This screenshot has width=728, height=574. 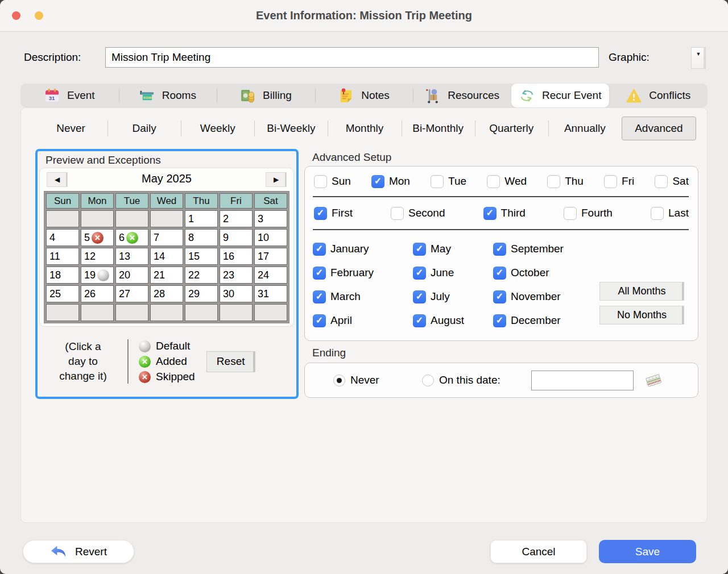 I want to click on calendar-legend-area: (Click a day to change it) DefaultAddedS…, so click(x=167, y=361).